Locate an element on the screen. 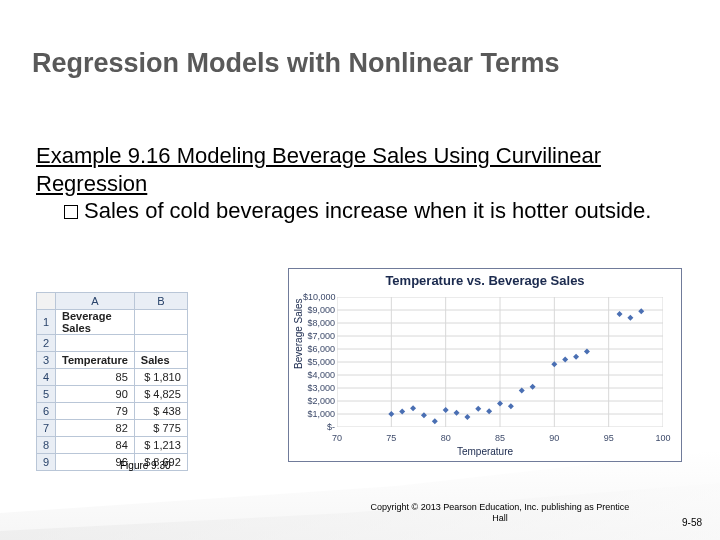 The width and height of the screenshot is (720, 540). table-row: 590$ 4,825 is located at coordinates (112, 394).